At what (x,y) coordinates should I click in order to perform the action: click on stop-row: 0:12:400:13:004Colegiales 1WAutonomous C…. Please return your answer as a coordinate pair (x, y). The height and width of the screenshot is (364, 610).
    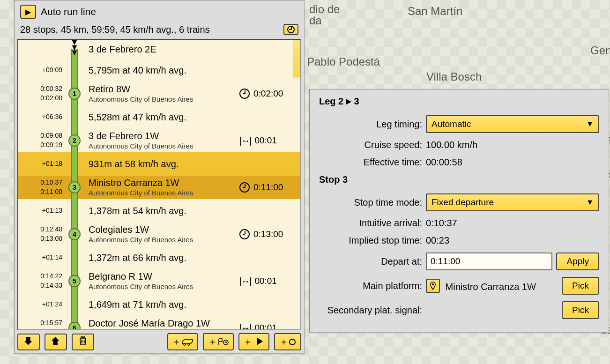
    Looking at the image, I should click on (159, 234).